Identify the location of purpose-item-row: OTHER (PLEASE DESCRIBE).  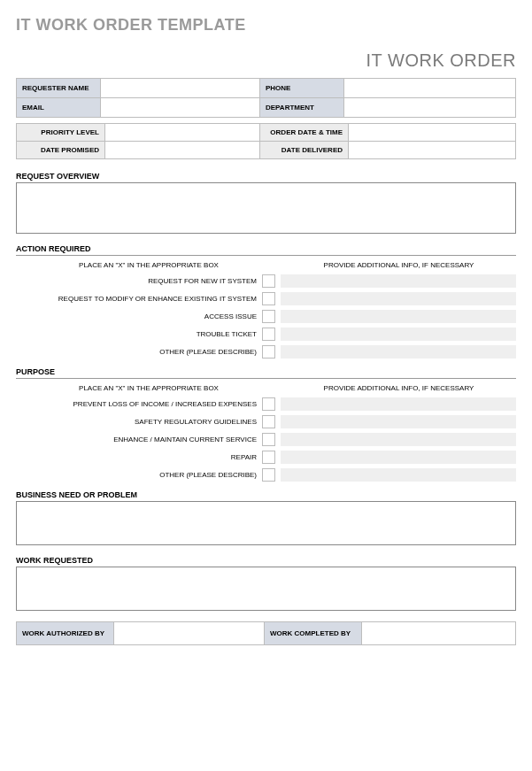
(266, 474).